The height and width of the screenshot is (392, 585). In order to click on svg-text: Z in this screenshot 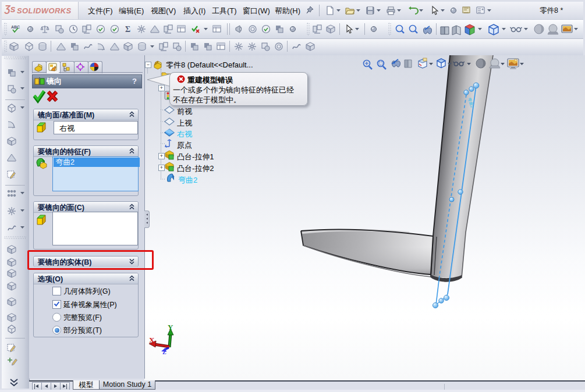, I will do `click(164, 352)`.